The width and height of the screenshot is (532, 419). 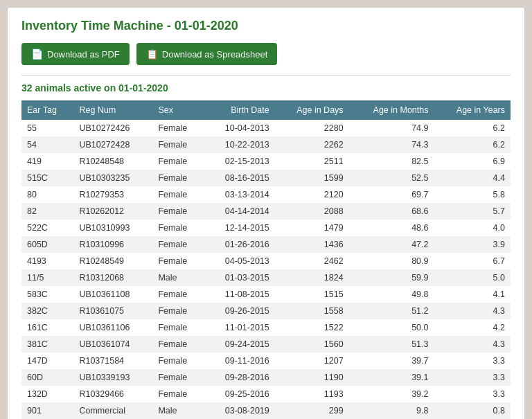 I want to click on table-cell: 4193, so click(x=47, y=261).